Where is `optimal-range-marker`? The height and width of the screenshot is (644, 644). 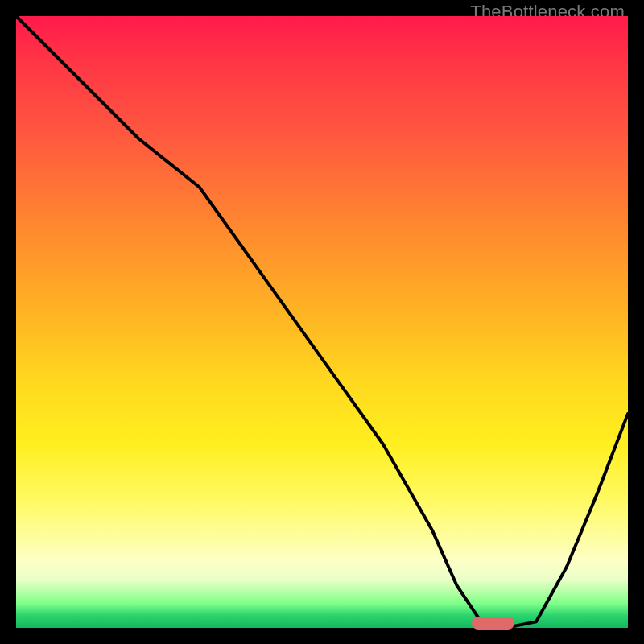 optimal-range-marker is located at coordinates (493, 623).